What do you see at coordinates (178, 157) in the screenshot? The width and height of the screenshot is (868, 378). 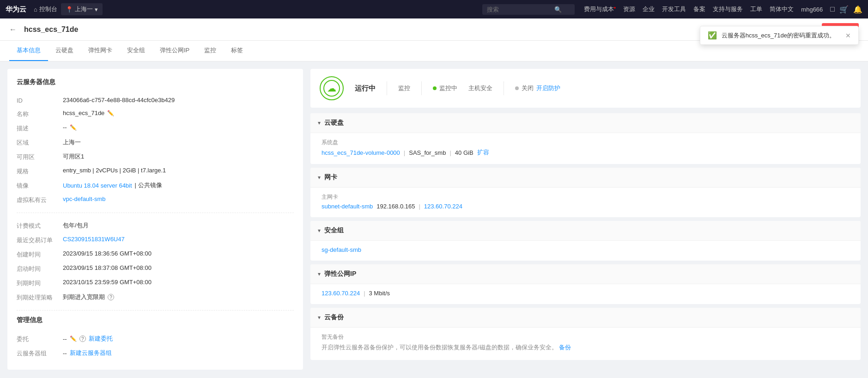 I see `value-az: 可用区1` at bounding box center [178, 157].